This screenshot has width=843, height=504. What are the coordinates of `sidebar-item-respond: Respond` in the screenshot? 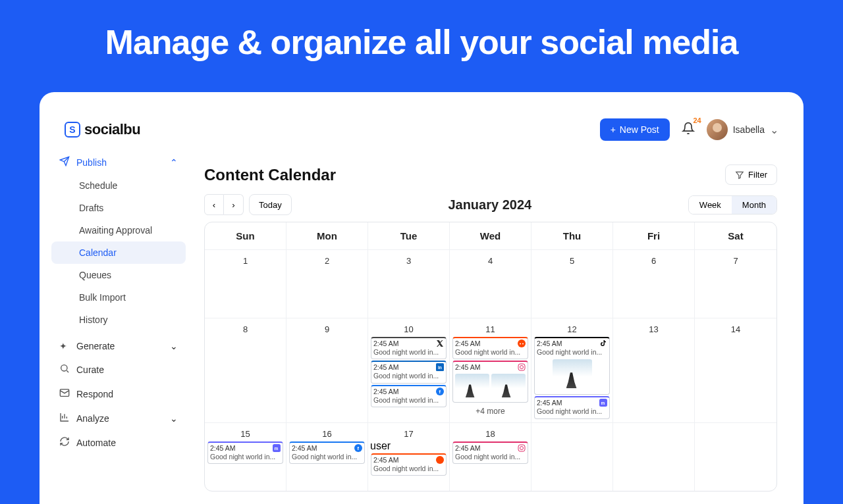 It's located at (119, 393).